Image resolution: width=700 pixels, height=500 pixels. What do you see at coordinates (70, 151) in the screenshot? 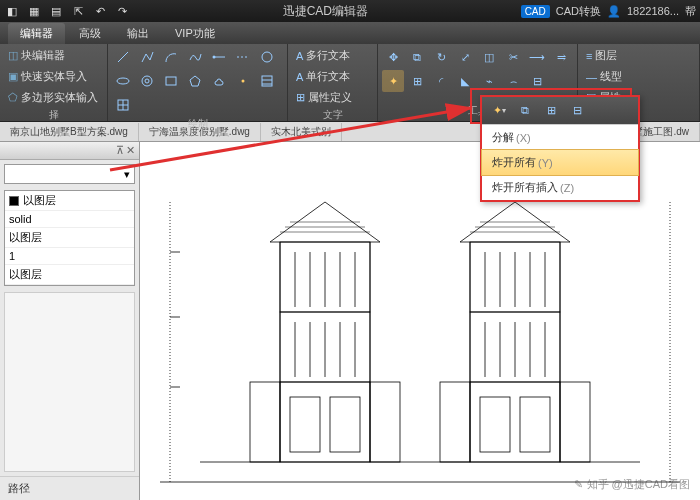
I see `sidebar-head: ⊼ ✕` at bounding box center [70, 151].